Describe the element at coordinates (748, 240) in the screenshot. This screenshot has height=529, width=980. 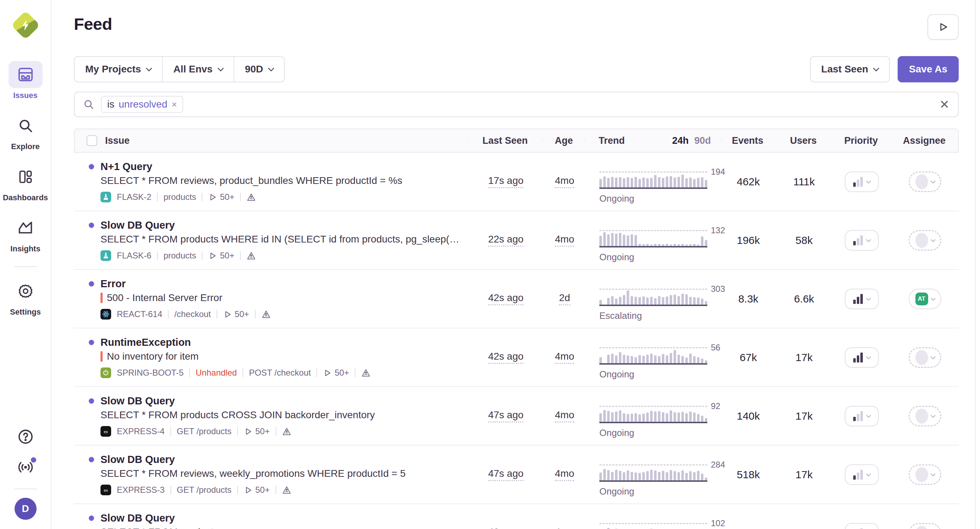
I see `events-count: 196k` at that location.